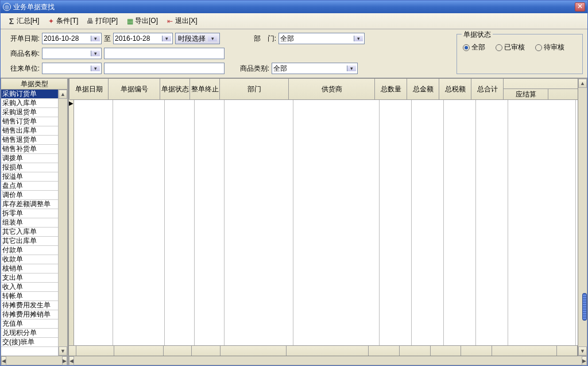 This screenshot has height=366, width=588. I want to click on col-total: 总合计, so click(487, 89).